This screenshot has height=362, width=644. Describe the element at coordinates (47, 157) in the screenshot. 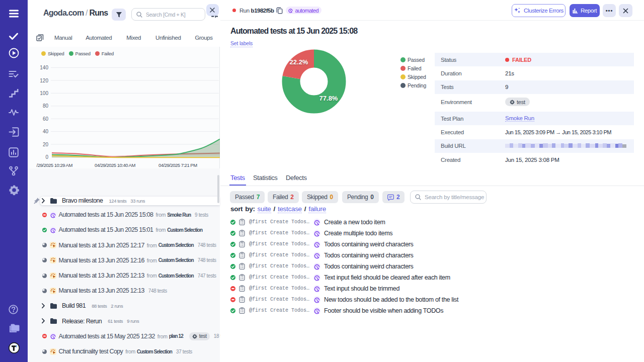

I see `svg-text: 0` at that location.